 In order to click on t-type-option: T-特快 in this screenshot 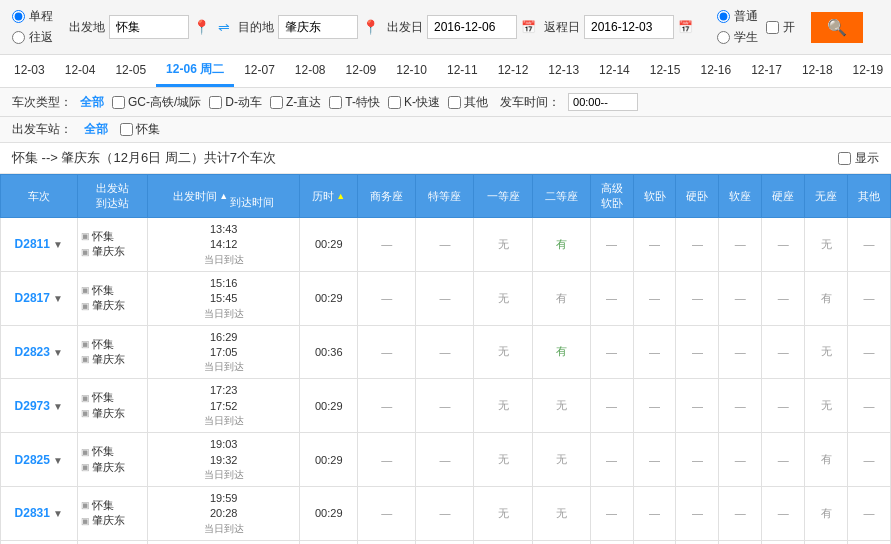, I will do `click(354, 102)`.